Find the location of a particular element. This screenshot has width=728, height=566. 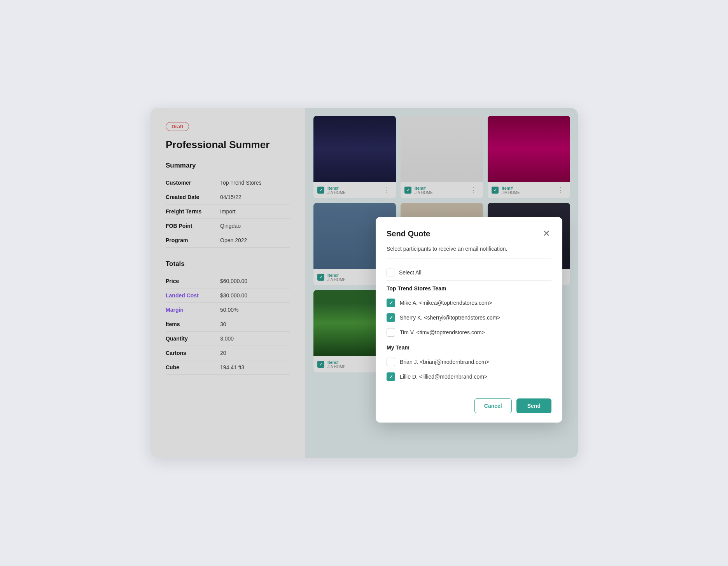

participant-row: Mike A. <mikea@toptrendstores.com> is located at coordinates (469, 303).